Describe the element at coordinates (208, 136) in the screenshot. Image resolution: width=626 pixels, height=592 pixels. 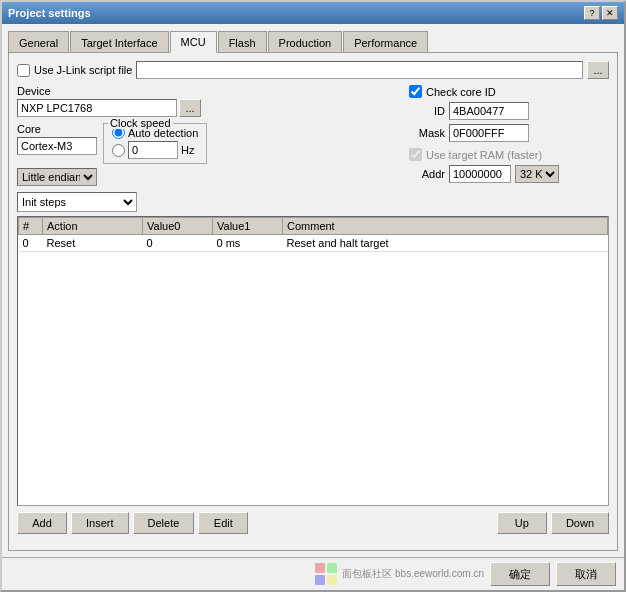
I see `left-section: Device ... Core Clock speed` at that location.